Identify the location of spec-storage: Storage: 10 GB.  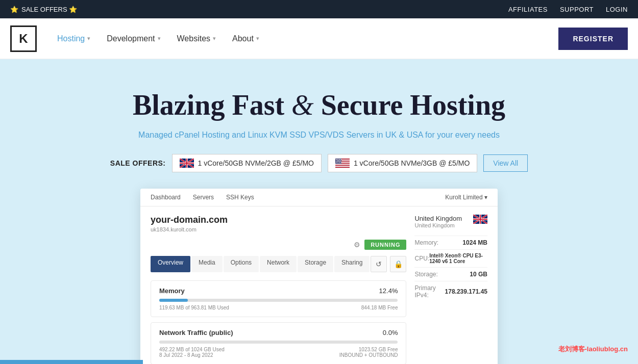
(451, 274).